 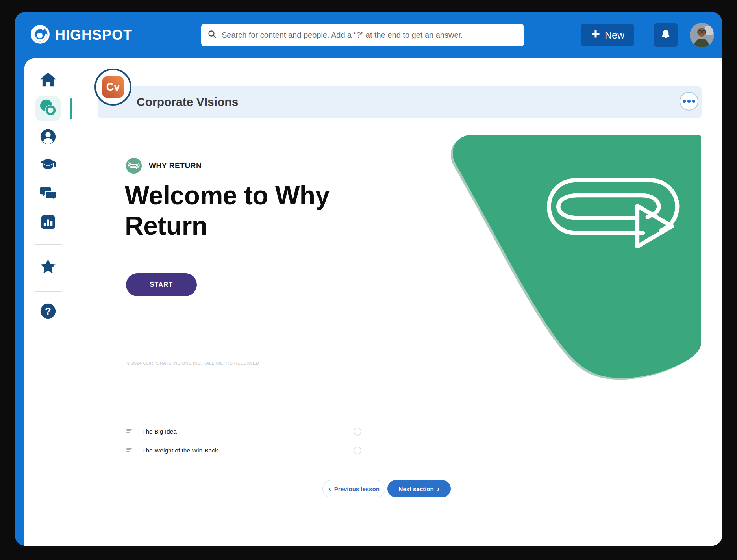 I want to click on star-icon, so click(x=48, y=267).